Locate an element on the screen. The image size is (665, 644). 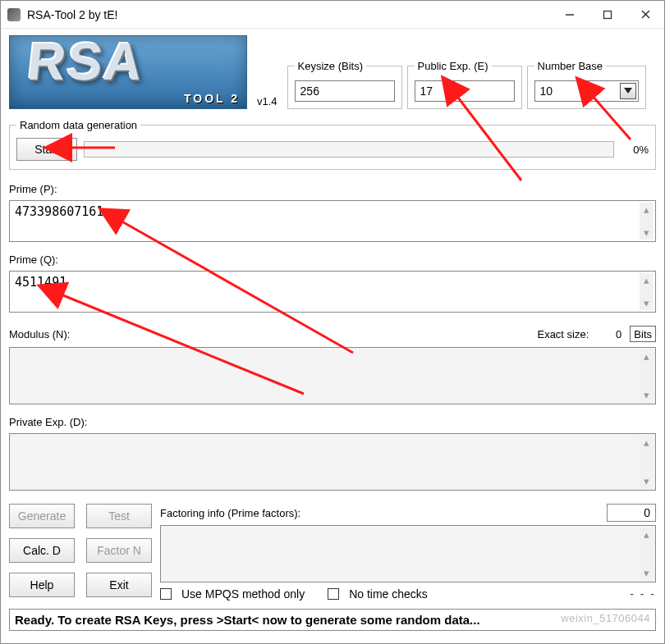
numberbase-legend: Number Base is located at coordinates (570, 66).